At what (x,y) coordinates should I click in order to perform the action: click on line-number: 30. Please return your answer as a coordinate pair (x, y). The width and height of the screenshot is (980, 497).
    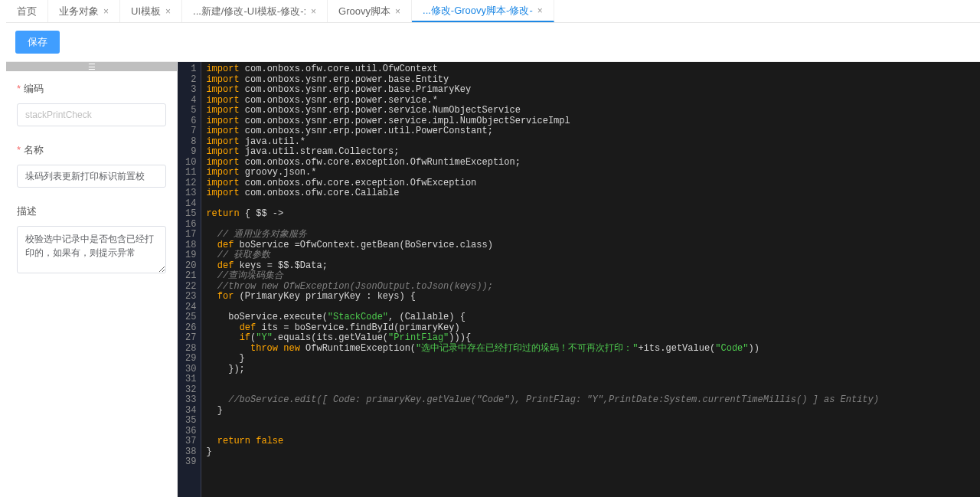
    Looking at the image, I should click on (191, 370).